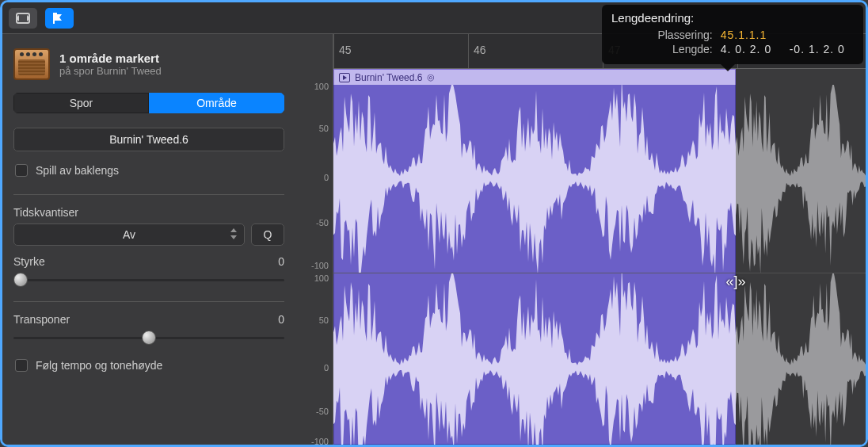  What do you see at coordinates (816, 49) in the screenshot?
I see `tooltip-len-delta: -0. 1. 2. 0` at bounding box center [816, 49].